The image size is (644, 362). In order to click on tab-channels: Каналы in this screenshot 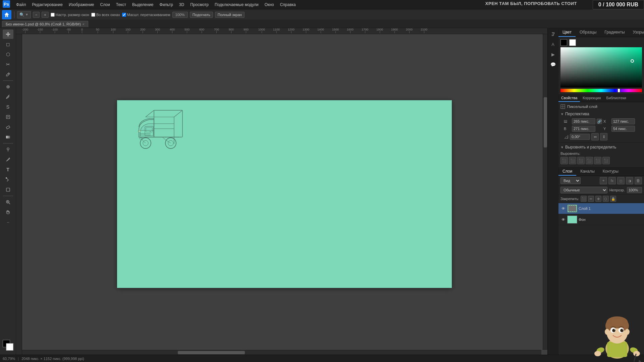, I will do `click(588, 172)`.